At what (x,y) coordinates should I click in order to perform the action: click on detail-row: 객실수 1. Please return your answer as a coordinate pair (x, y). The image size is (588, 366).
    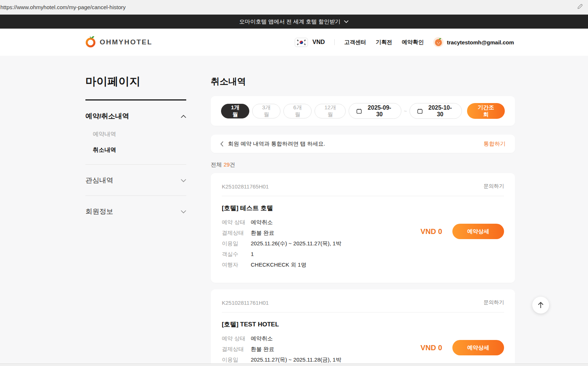
    Looking at the image, I should click on (363, 254).